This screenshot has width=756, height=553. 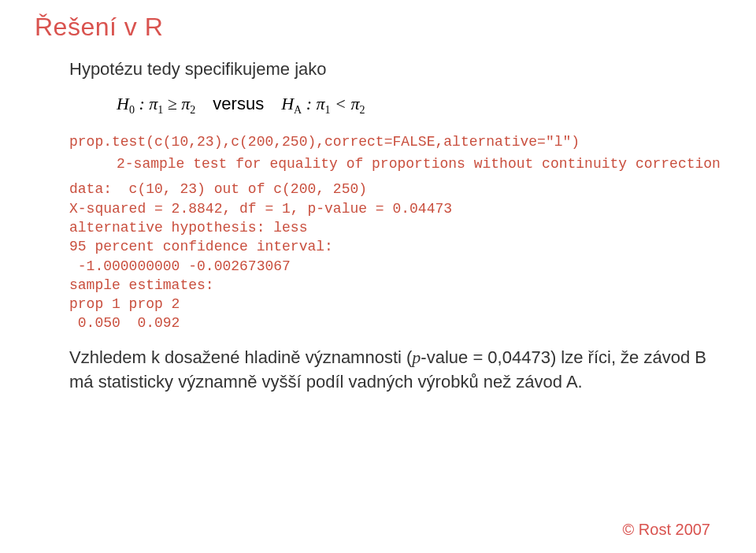 What do you see at coordinates (413, 164) in the screenshot?
I see `code-header: 2-sample test for equality of proportion…` at bounding box center [413, 164].